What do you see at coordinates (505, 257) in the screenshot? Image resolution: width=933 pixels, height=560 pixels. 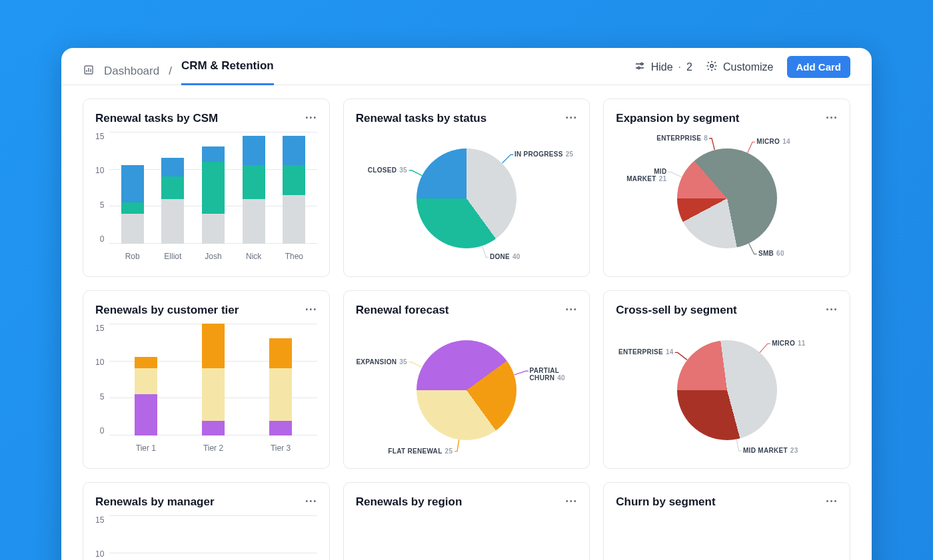 I see `pie-slice-label: DONE40` at bounding box center [505, 257].